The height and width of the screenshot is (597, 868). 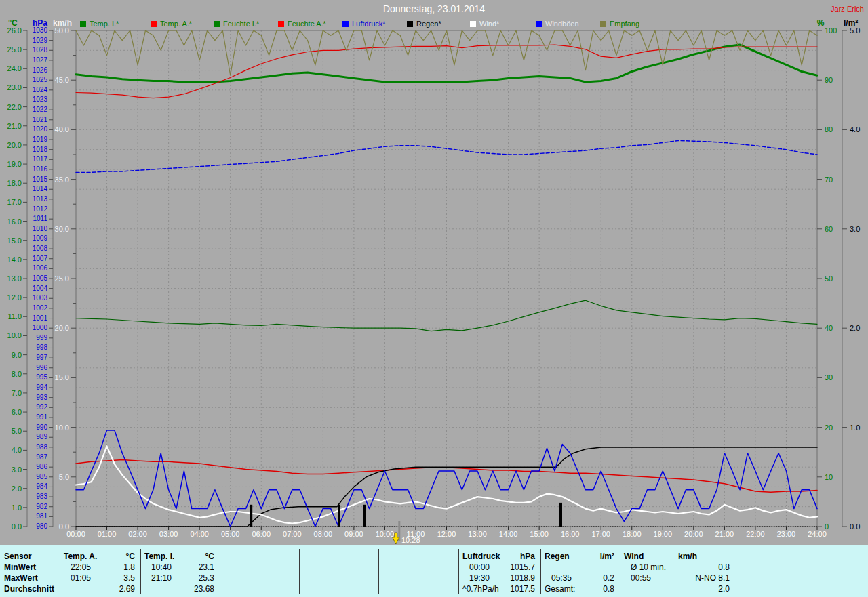 I want to click on hpa-axis-tick-label: 1028, so click(x=38, y=50).